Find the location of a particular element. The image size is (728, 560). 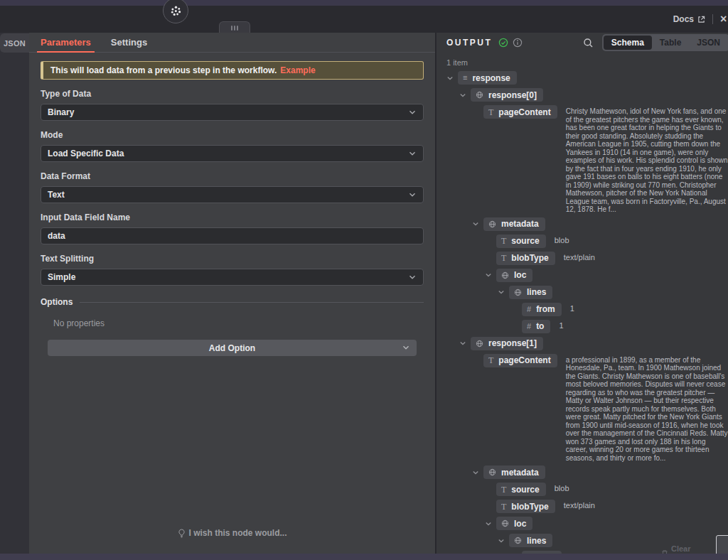

input-json-tab-label: JSON is located at coordinates (14, 43).